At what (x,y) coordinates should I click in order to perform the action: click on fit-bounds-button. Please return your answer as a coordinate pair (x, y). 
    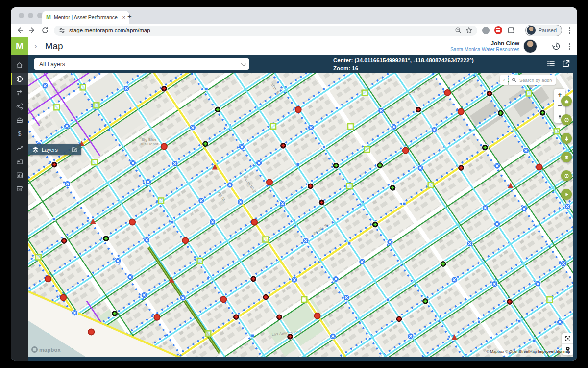
    Looking at the image, I should click on (567, 339).